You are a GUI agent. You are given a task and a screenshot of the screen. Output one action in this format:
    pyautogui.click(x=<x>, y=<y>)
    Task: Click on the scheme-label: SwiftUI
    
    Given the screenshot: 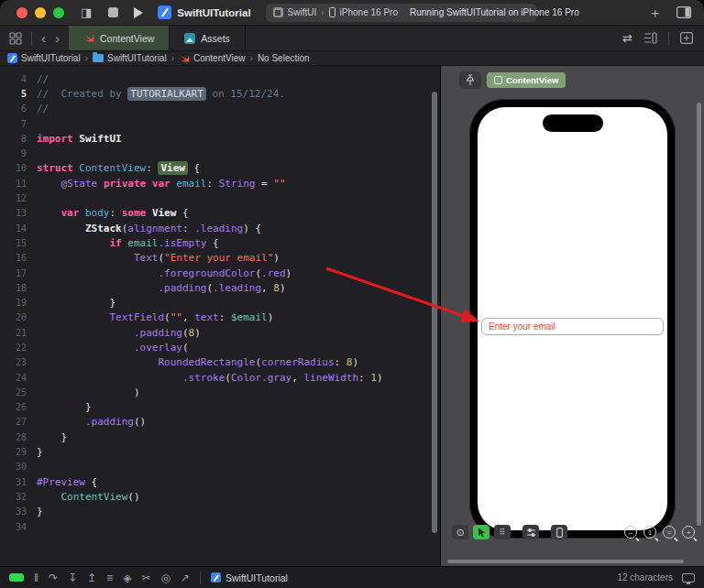 What is the action you would take?
    pyautogui.click(x=302, y=13)
    